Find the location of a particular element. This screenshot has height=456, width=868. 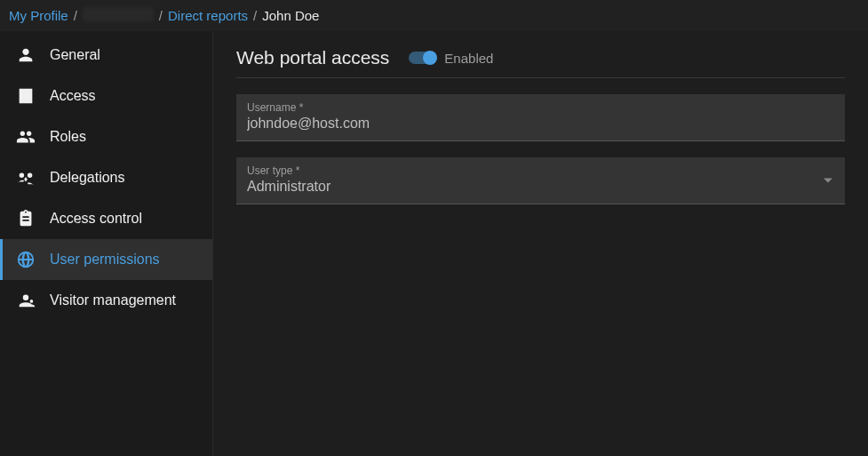

sidebar-item-label: Access control is located at coordinates (96, 219).